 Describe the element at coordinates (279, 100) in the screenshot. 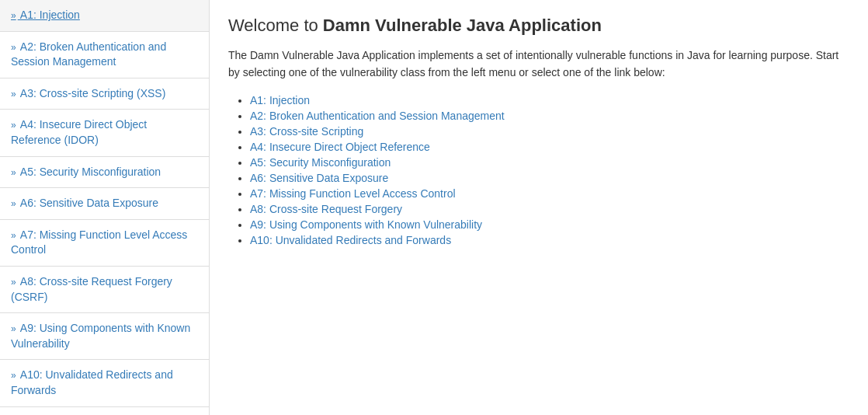

I see `link-a1-link: A1: Injection` at that location.